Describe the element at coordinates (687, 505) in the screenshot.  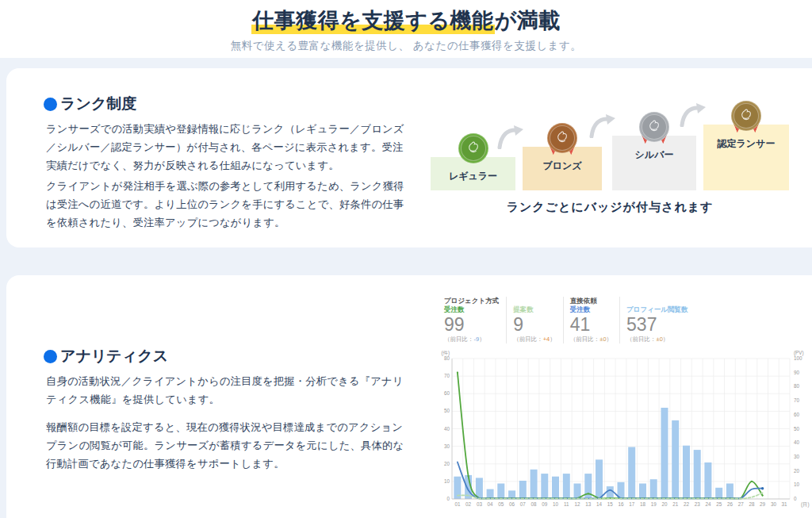
I see `svg-text: 22` at that location.